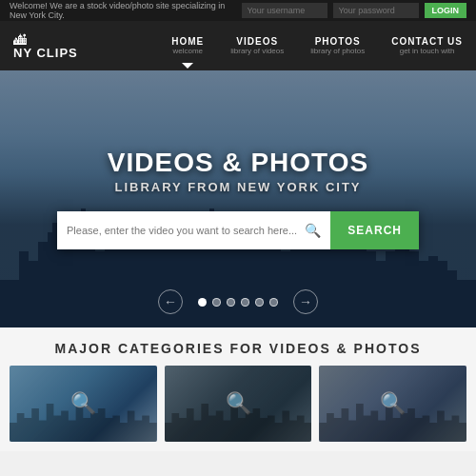  What do you see at coordinates (188, 46) in the screenshot?
I see `nav-item-home: HOME welcome` at bounding box center [188, 46].